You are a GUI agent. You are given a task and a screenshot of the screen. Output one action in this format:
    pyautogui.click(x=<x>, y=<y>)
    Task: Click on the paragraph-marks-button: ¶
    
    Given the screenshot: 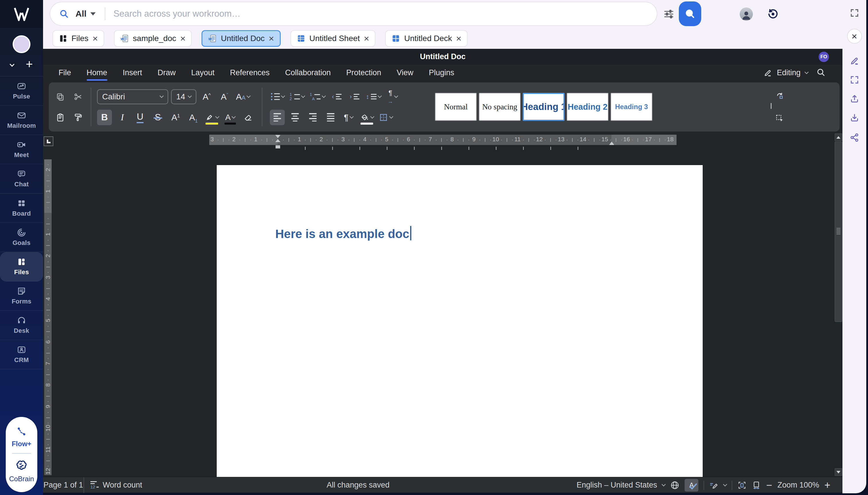 What is the action you would take?
    pyautogui.click(x=348, y=118)
    